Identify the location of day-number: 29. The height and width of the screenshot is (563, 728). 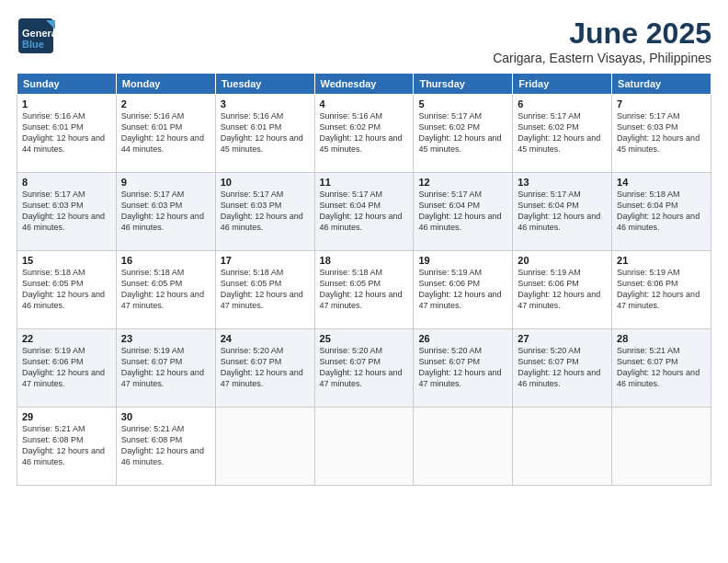
(66, 417).